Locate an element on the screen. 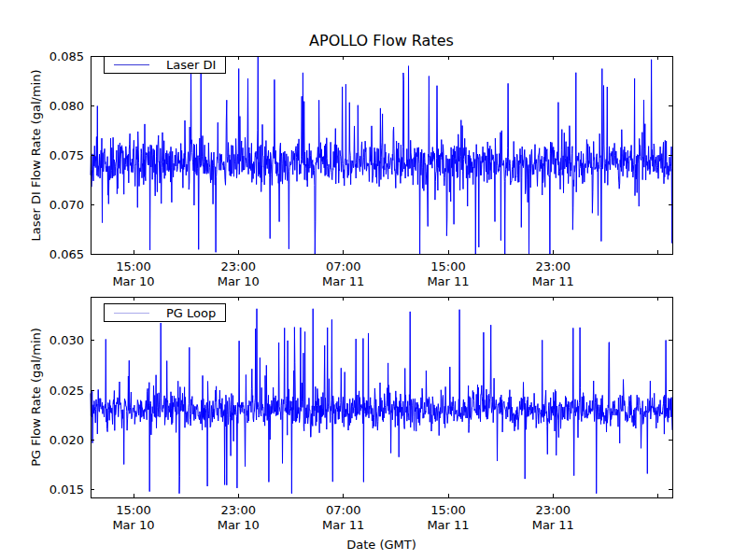 This screenshot has width=747, height=560. top-legend: Laser DI is located at coordinates (164, 65).